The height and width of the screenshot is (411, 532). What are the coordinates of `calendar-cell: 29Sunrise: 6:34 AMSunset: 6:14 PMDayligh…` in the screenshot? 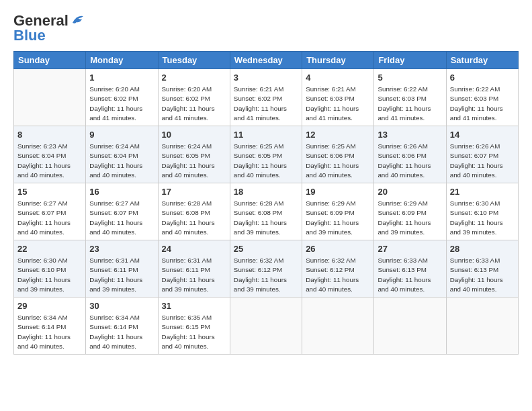 It's located at (50, 326).